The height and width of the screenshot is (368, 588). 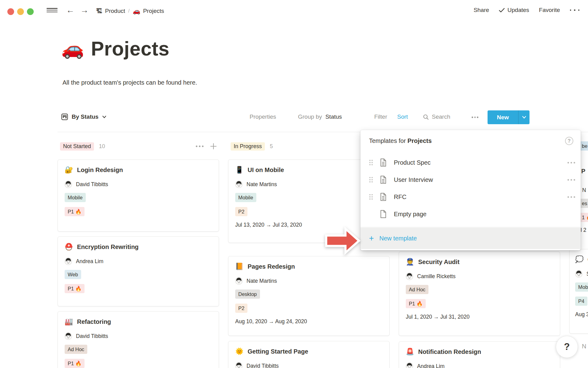 What do you see at coordinates (383, 197) in the screenshot?
I see `document-icon` at bounding box center [383, 197].